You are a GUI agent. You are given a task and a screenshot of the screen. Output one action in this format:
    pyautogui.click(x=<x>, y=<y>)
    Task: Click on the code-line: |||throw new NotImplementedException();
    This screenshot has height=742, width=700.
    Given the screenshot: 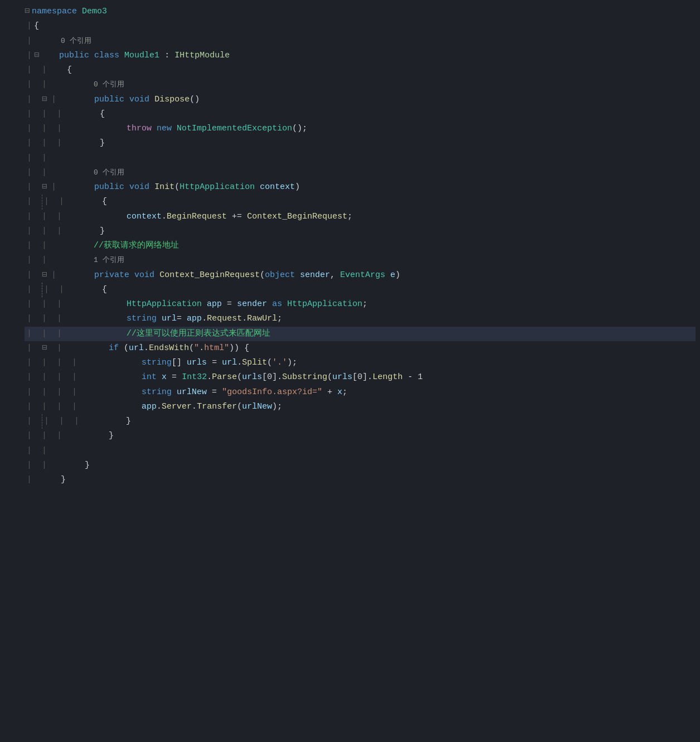 What is the action you would take?
    pyautogui.click(x=360, y=129)
    